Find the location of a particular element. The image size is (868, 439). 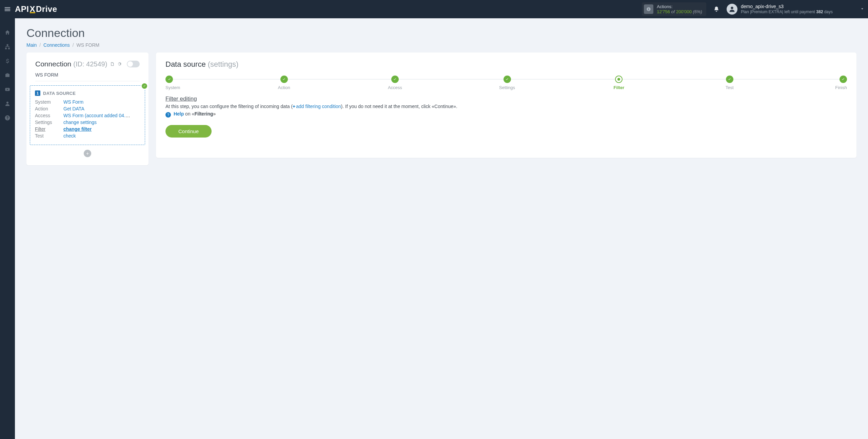

connection-card: Connection (ID: 42549) WS FORM 1 DATA SO… is located at coordinates (87, 109).